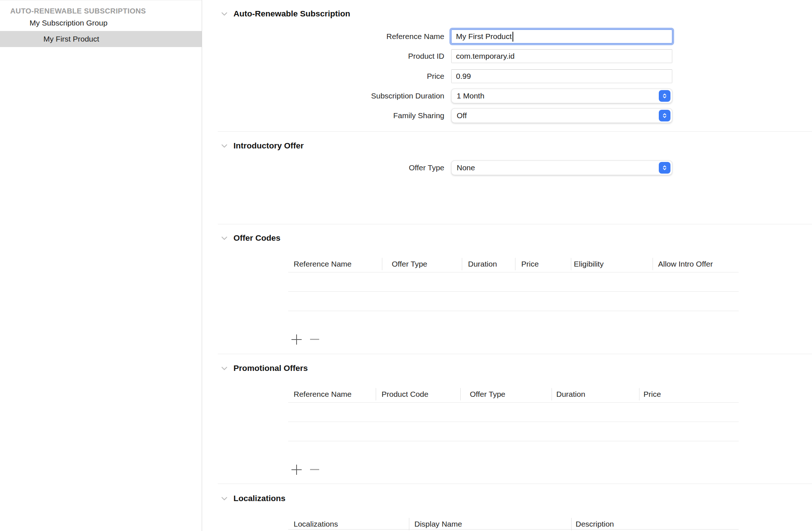  I want to click on subscription-duration-label: Subscription Duration, so click(323, 96).